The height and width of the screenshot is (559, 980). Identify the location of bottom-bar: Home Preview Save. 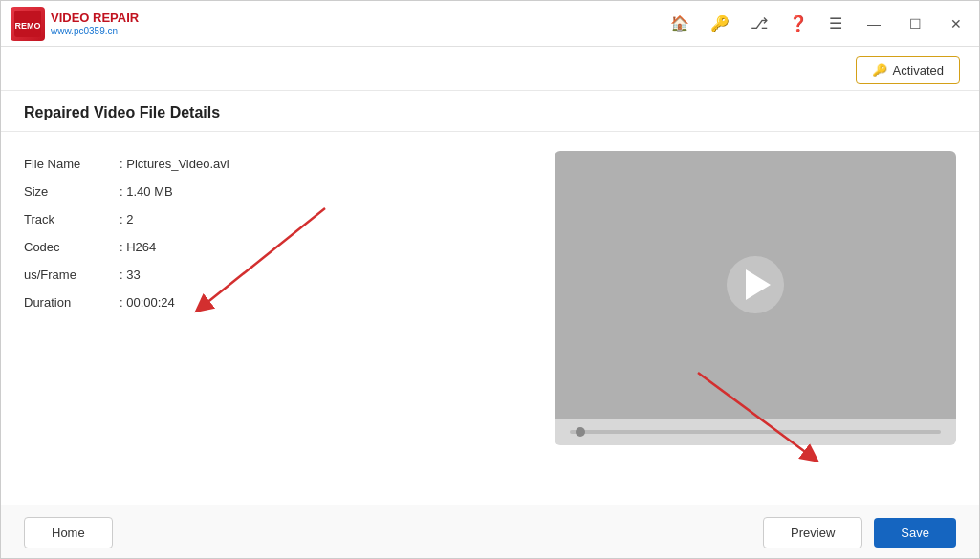
(490, 531).